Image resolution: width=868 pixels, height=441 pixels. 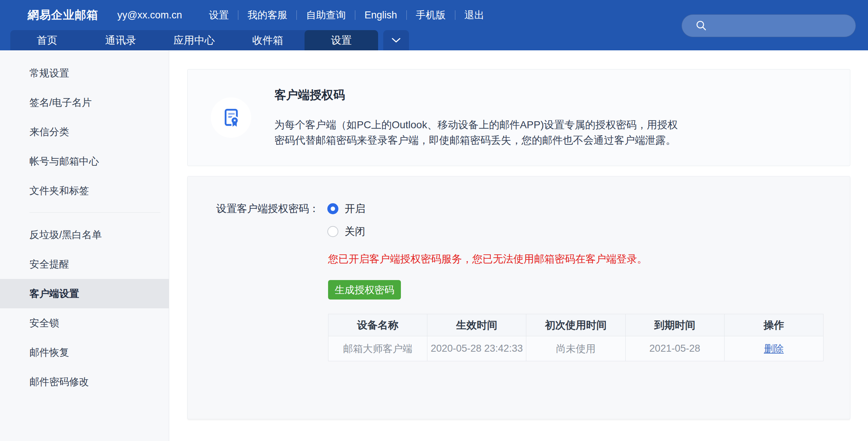 I want to click on sidebar-item-account-and-mail-center: 帐号与邮箱中心, so click(x=85, y=161).